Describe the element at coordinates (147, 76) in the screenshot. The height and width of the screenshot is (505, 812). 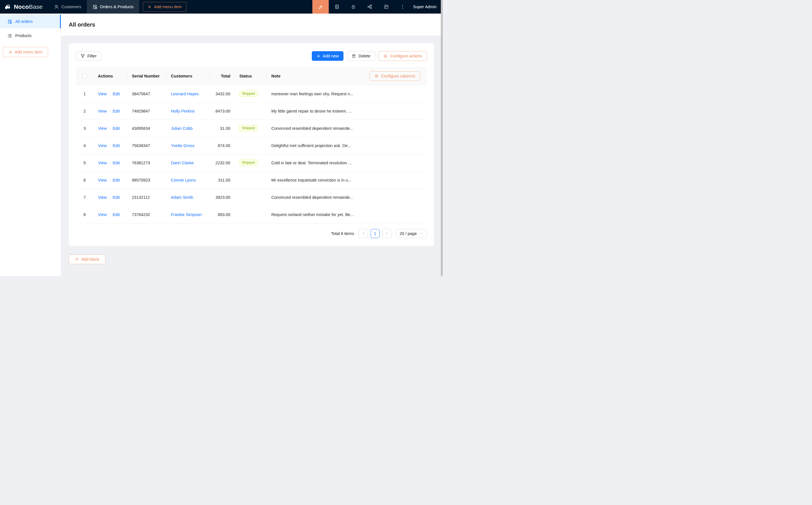
I see `column-header-serial-number: Serial Number` at that location.